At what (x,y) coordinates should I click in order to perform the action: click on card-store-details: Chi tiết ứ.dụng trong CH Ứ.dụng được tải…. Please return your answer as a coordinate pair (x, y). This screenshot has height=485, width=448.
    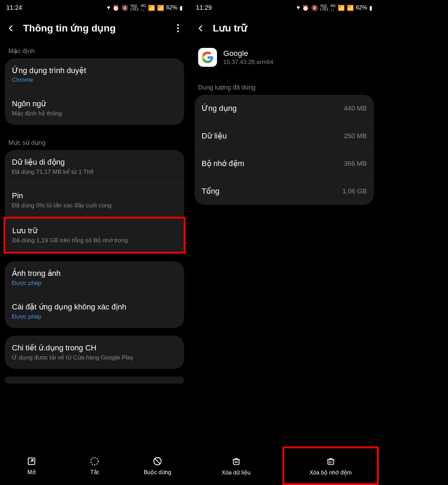
    Looking at the image, I should click on (94, 352).